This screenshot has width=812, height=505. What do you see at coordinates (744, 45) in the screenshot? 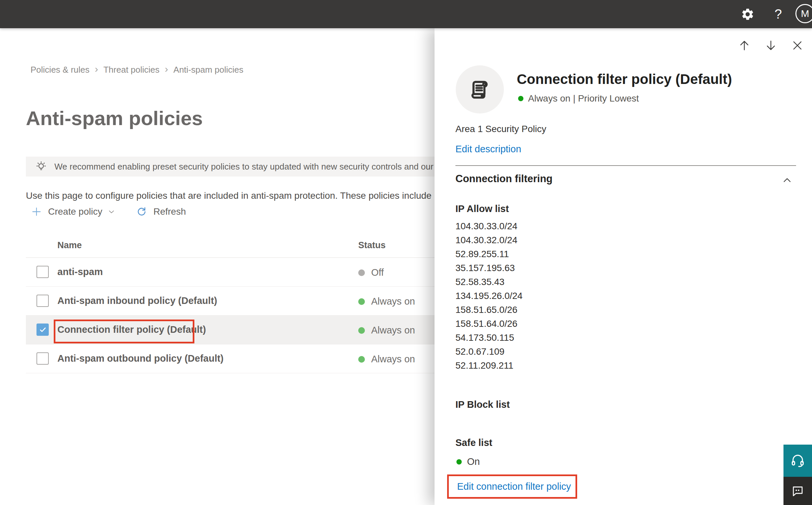
I see `arrow-up-icon` at bounding box center [744, 45].